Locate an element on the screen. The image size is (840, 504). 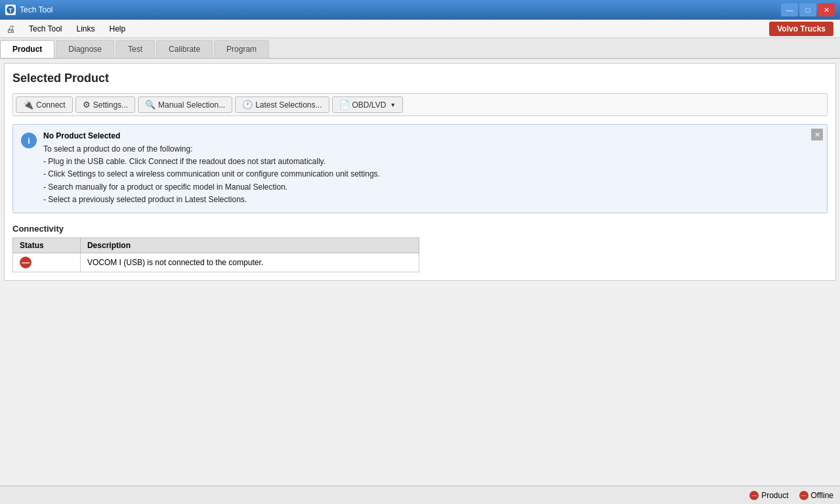
menu-help: Help is located at coordinates (118, 29).